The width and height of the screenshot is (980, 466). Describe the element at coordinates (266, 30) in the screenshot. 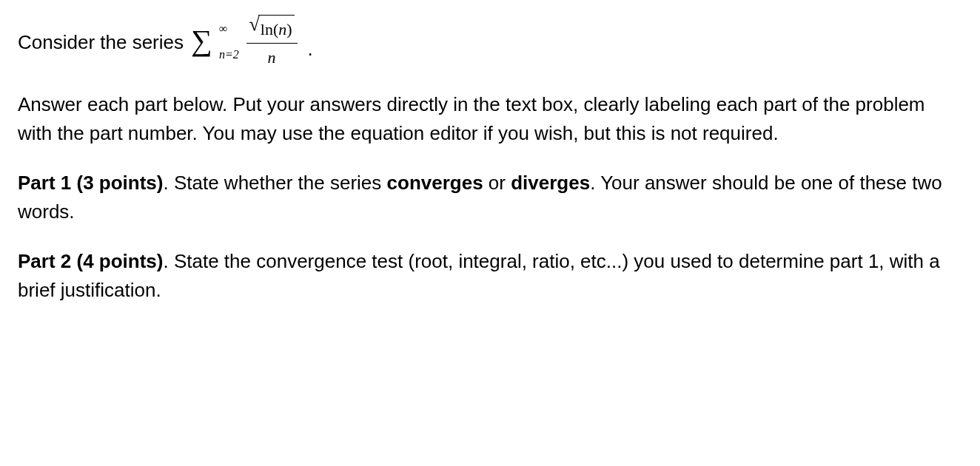

I see `ln-text: ln` at that location.